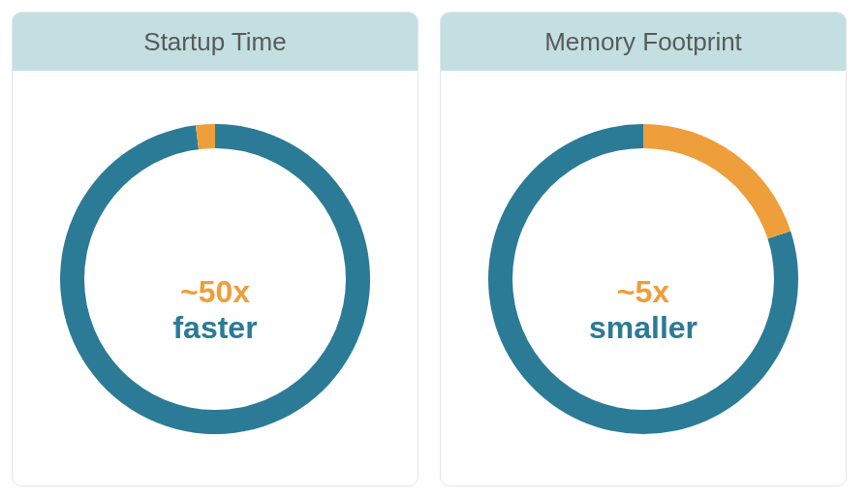 Image resolution: width=868 pixels, height=500 pixels. Describe the element at coordinates (215, 310) in the screenshot. I see `center-label: ~50x faster` at that location.